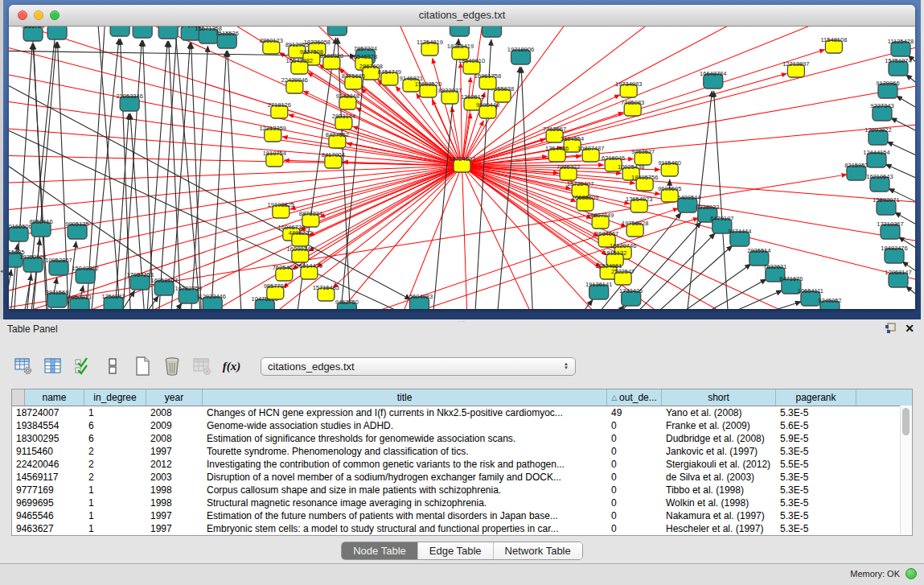  I want to click on select-all-checks-icon, so click(83, 366).